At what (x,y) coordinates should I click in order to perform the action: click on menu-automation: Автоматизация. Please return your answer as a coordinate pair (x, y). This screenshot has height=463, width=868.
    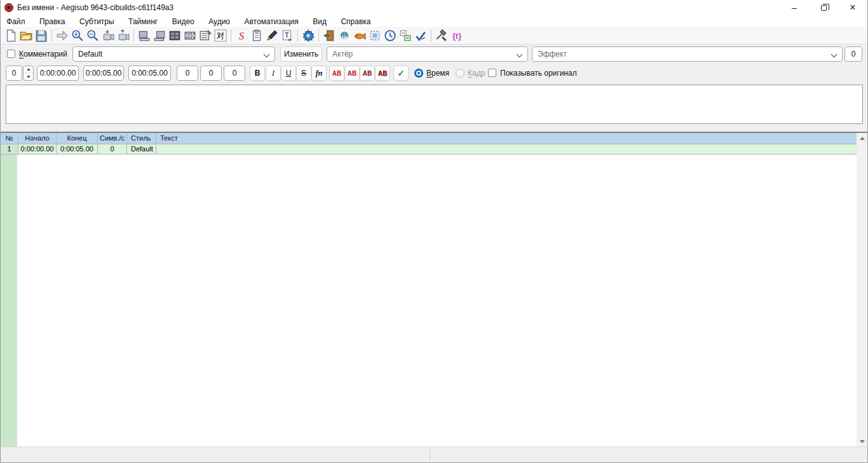
    Looking at the image, I should click on (272, 22).